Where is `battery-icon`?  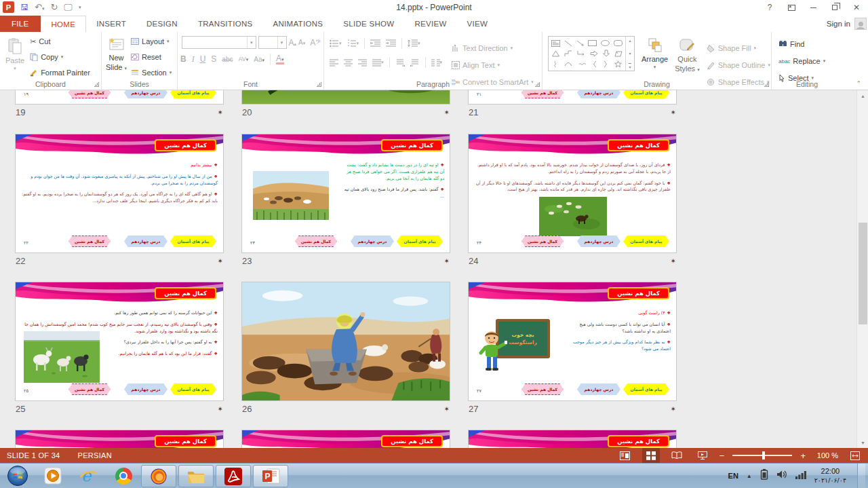 battery-icon is located at coordinates (764, 476).